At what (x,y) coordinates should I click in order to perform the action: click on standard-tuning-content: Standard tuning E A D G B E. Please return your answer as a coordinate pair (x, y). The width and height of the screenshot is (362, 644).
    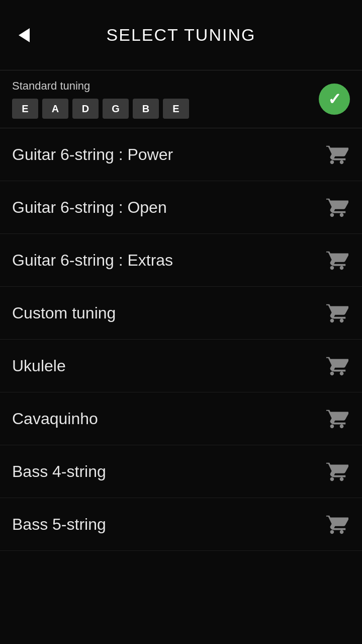
    Looking at the image, I should click on (165, 99).